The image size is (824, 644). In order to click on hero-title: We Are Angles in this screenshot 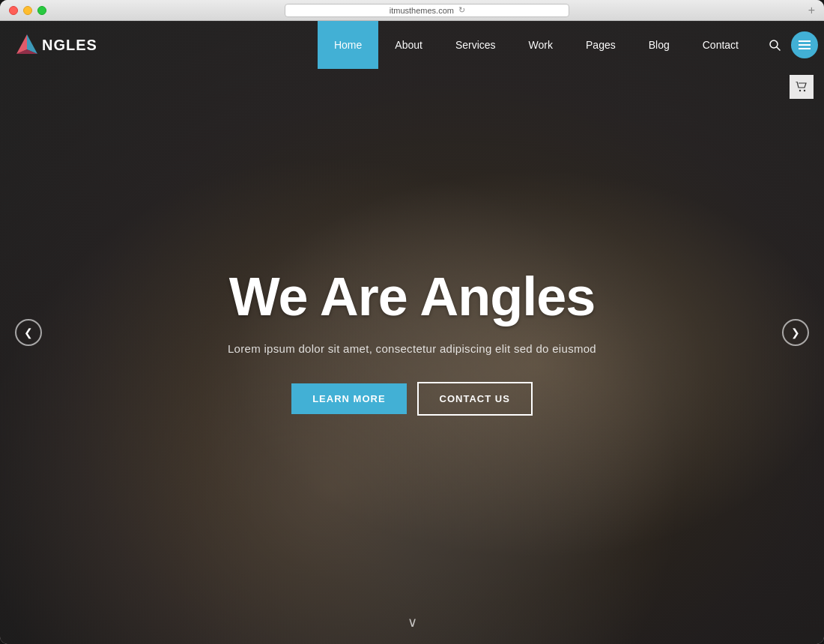, I will do `click(412, 297)`.